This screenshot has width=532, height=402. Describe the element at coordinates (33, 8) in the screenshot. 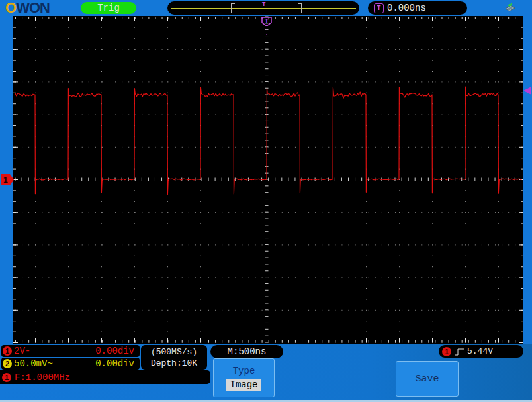

I see `logo-won: WON` at that location.